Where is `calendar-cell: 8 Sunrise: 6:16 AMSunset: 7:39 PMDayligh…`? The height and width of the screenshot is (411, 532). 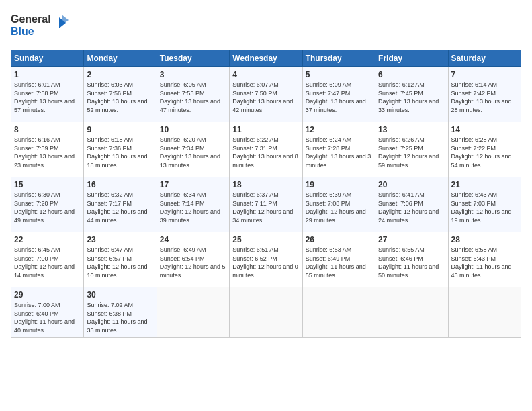 calendar-cell: 8 Sunrise: 6:16 AMSunset: 7:39 PMDayligh… is located at coordinates (48, 150).